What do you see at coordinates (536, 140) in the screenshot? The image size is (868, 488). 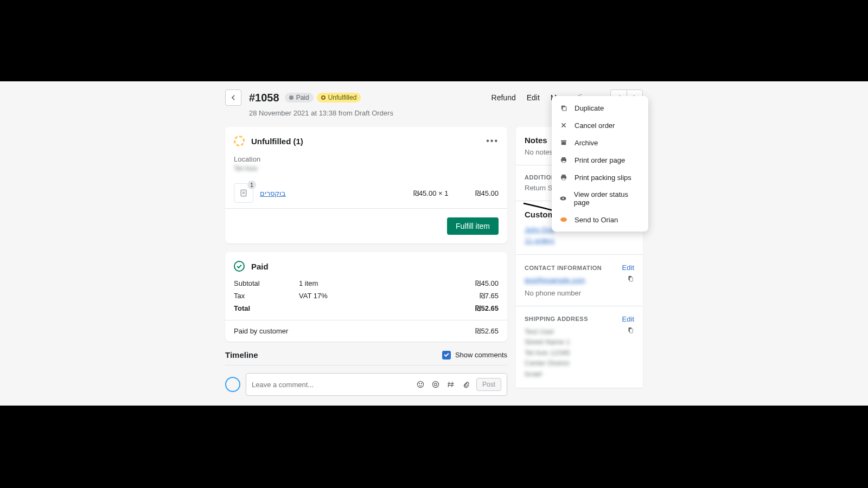 I see `notes-title: Notes` at bounding box center [536, 140].